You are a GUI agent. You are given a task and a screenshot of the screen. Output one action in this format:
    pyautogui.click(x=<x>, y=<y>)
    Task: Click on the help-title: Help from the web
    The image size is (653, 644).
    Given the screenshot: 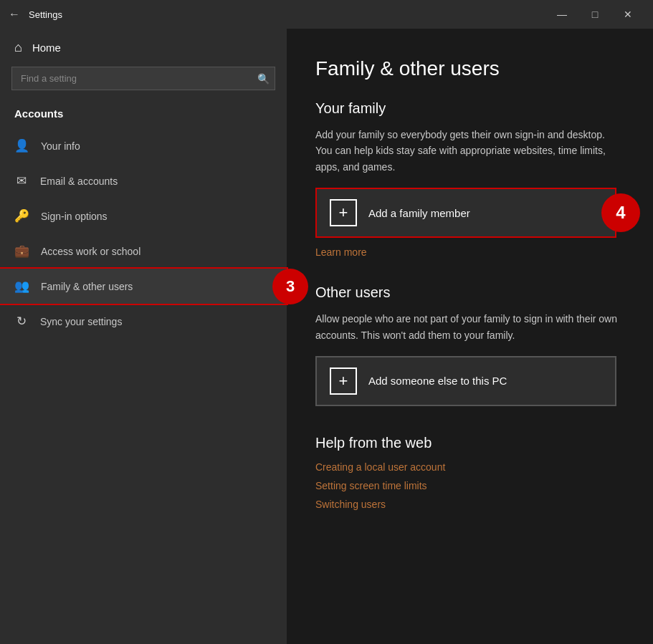 What is the action you would take?
    pyautogui.click(x=470, y=443)
    